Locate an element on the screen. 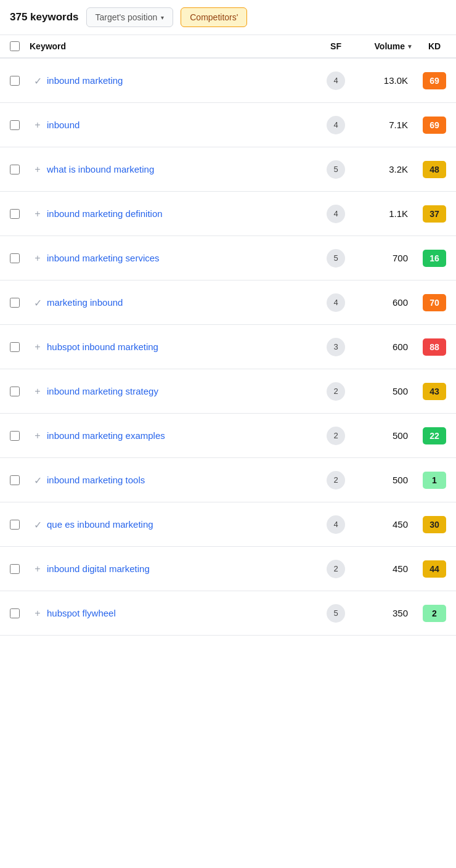  table-row: ✓ marketing inbound 4 600 70 is located at coordinates (228, 303).